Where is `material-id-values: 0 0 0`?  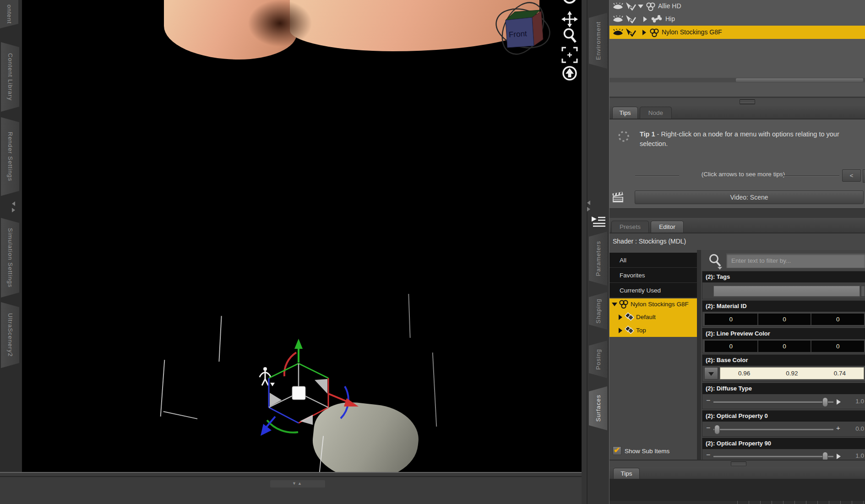
material-id-values: 0 0 0 is located at coordinates (784, 320).